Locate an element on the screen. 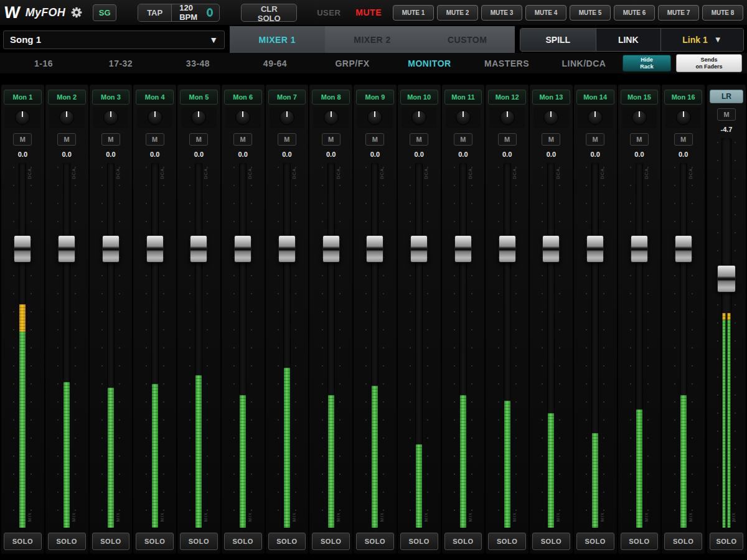 This screenshot has height=560, width=747. channel-name-button: Mon 4 is located at coordinates (154, 97).